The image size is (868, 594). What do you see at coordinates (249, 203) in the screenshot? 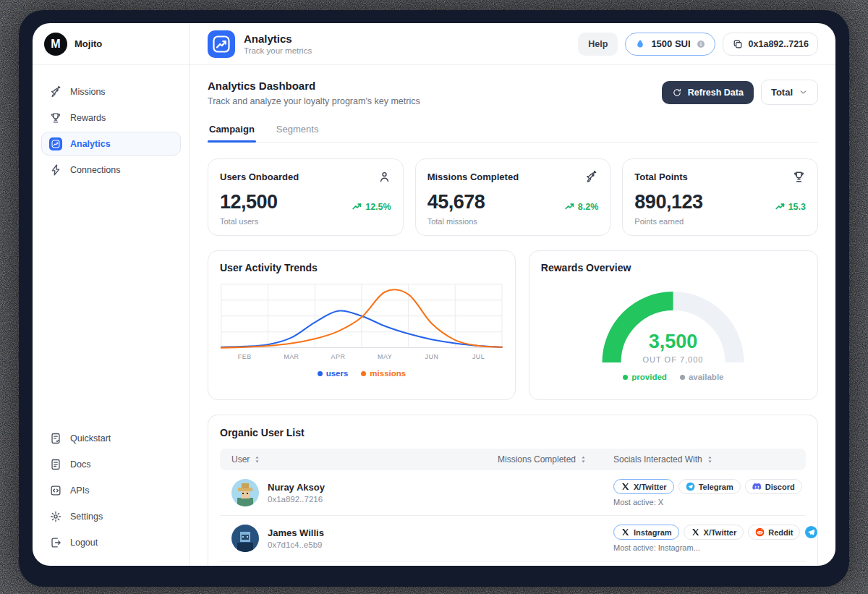
I see `stat-value: 12,500` at bounding box center [249, 203].